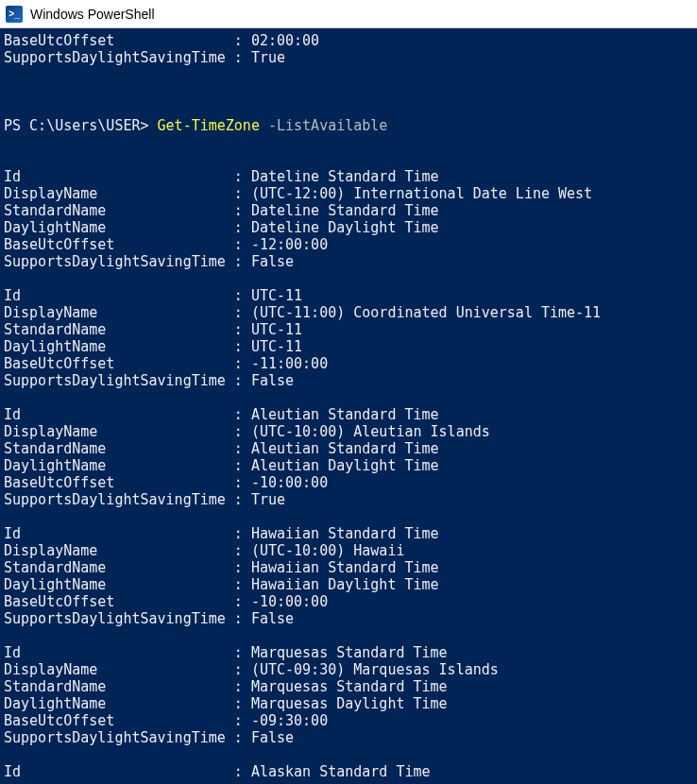  I want to click on output-line: StandardName : UTC-11, so click(348, 330).